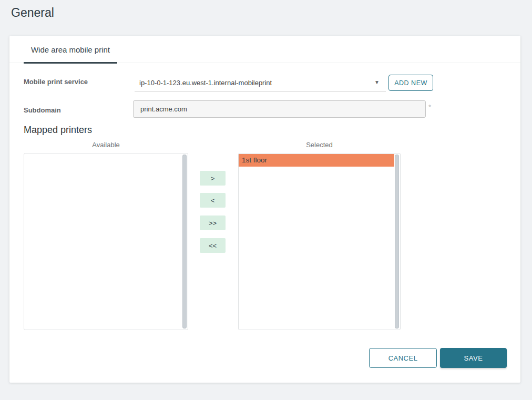 Image resolution: width=532 pixels, height=400 pixels. What do you see at coordinates (106, 242) in the screenshot?
I see `available-printers-listbox` at bounding box center [106, 242].